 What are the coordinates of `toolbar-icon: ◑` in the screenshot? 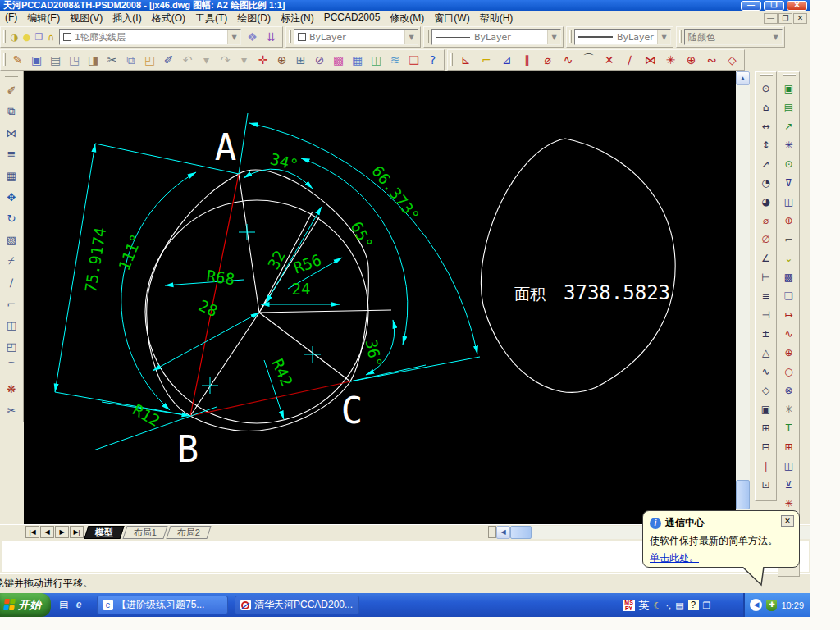 It's located at (15, 37).